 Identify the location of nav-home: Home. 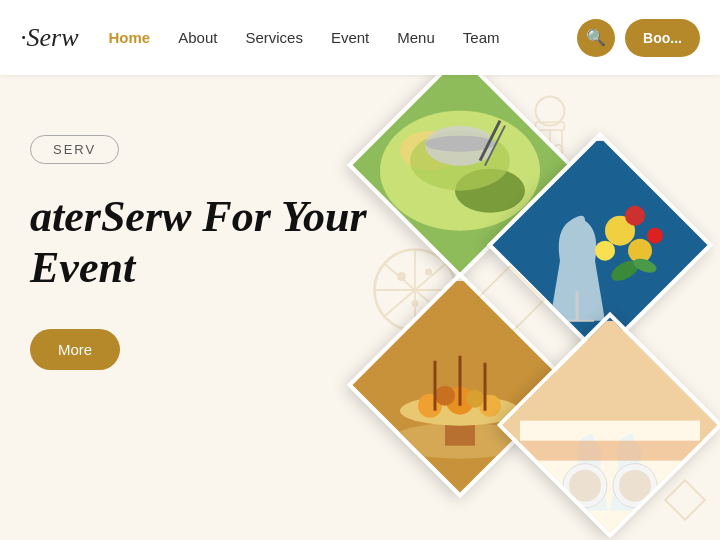
(130, 38).